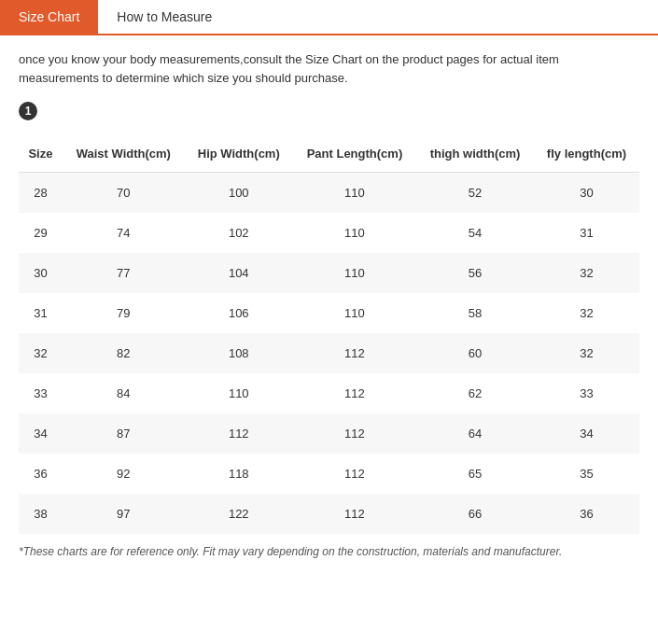 The width and height of the screenshot is (658, 644). I want to click on table-cell: 62, so click(475, 394).